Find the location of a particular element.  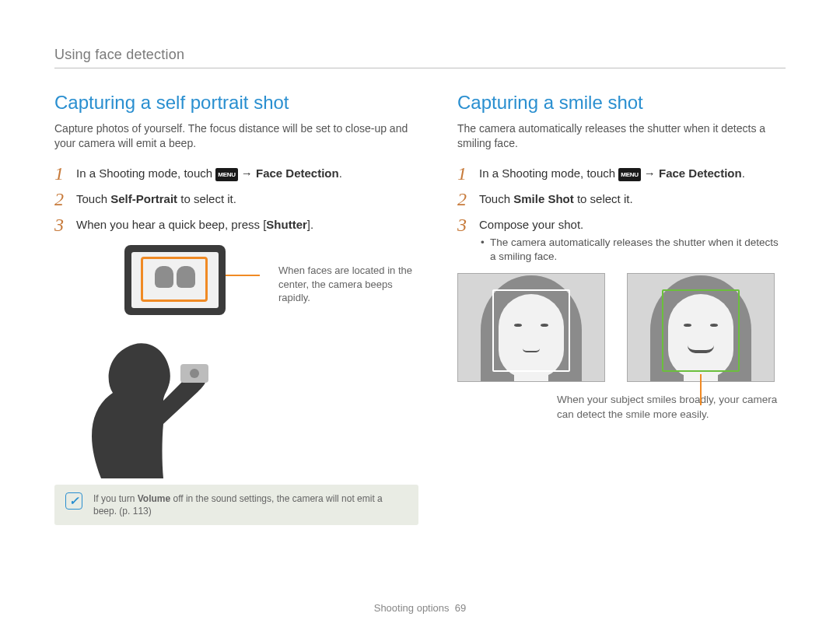

step-left-3: When you hear a quick beep, press [Shutt… is located at coordinates (236, 224).